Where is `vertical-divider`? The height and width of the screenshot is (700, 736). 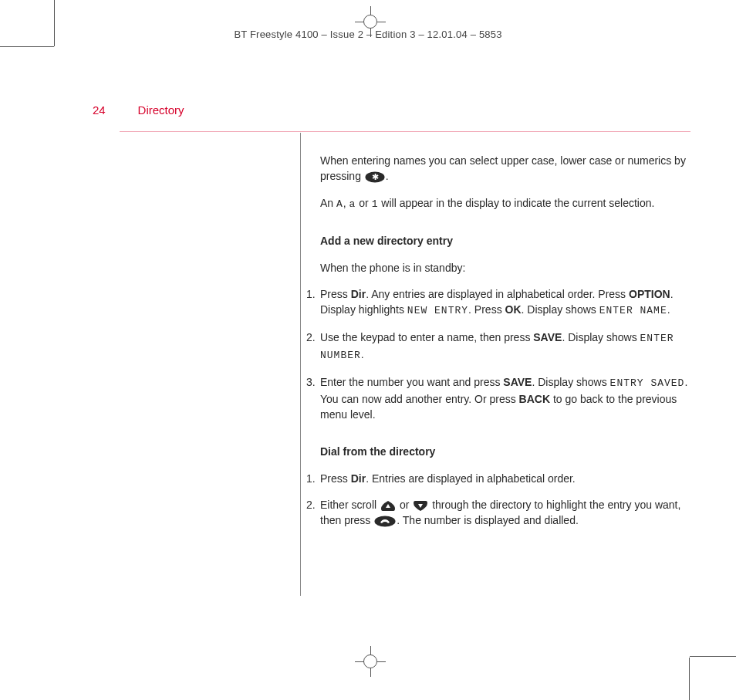 vertical-divider is located at coordinates (301, 364).